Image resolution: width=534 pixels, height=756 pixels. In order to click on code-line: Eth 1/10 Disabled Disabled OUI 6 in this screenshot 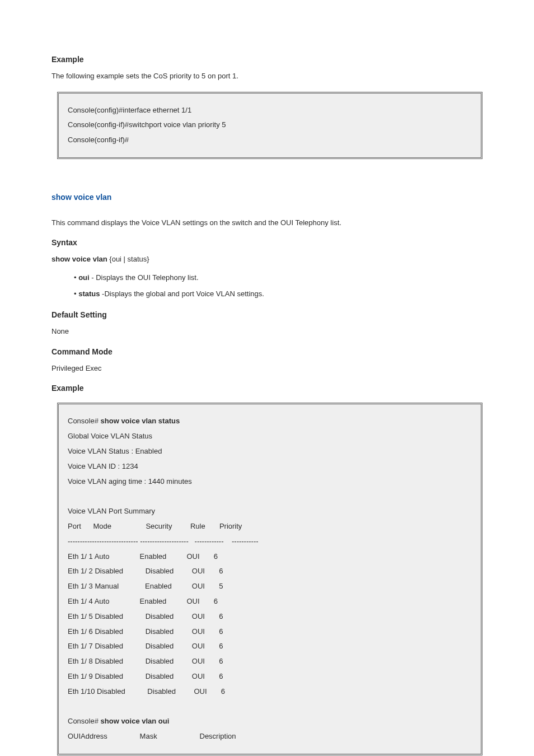, I will do `click(270, 692)`.